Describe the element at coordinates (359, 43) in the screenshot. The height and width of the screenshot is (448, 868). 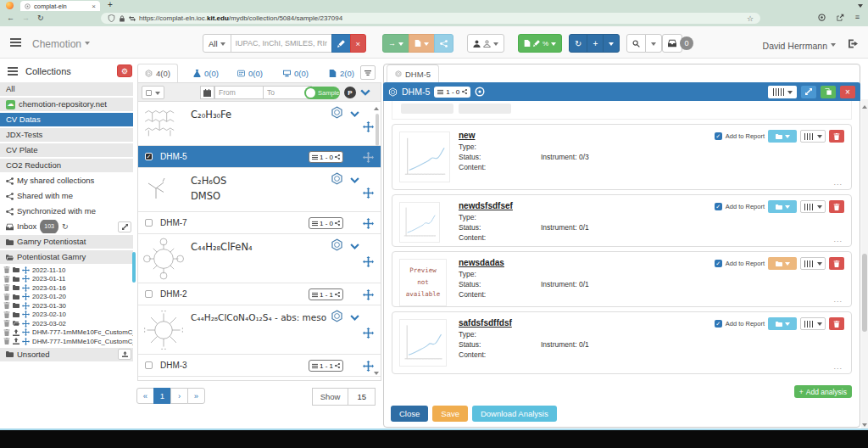
I see `clear-search-button` at that location.